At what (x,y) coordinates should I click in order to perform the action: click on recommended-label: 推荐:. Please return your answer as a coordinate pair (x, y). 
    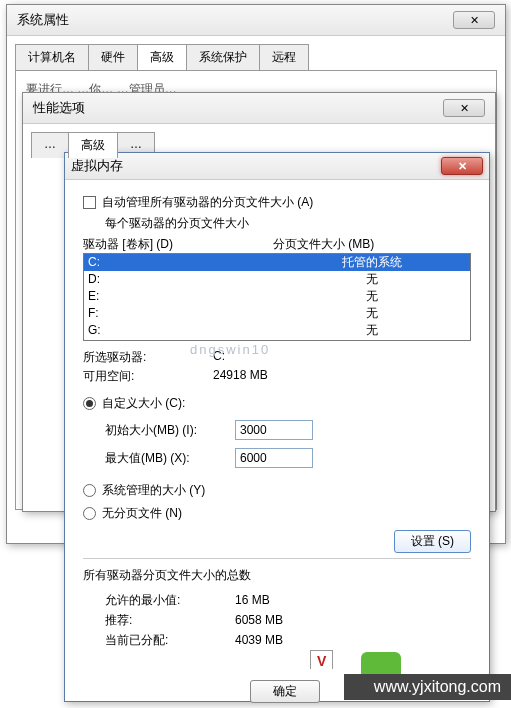
    Looking at the image, I should click on (170, 620).